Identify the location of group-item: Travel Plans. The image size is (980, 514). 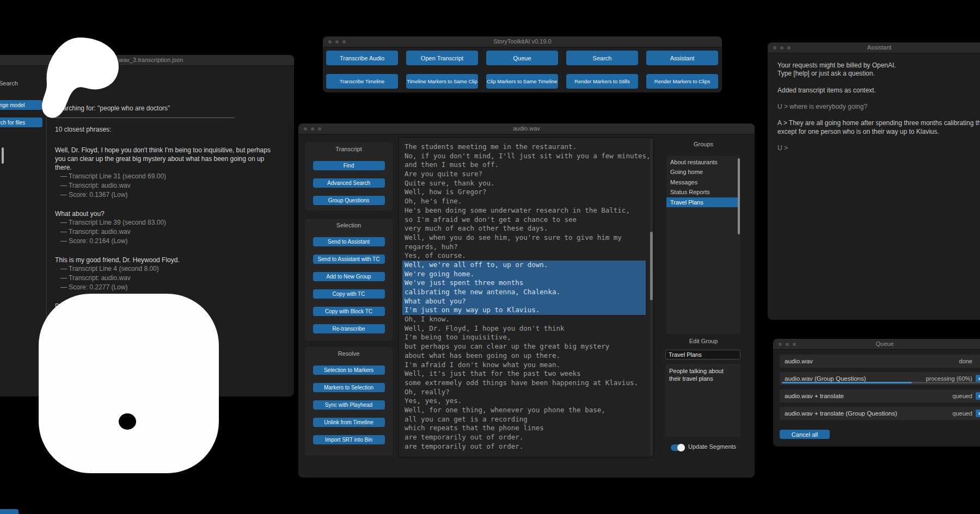
(702, 202).